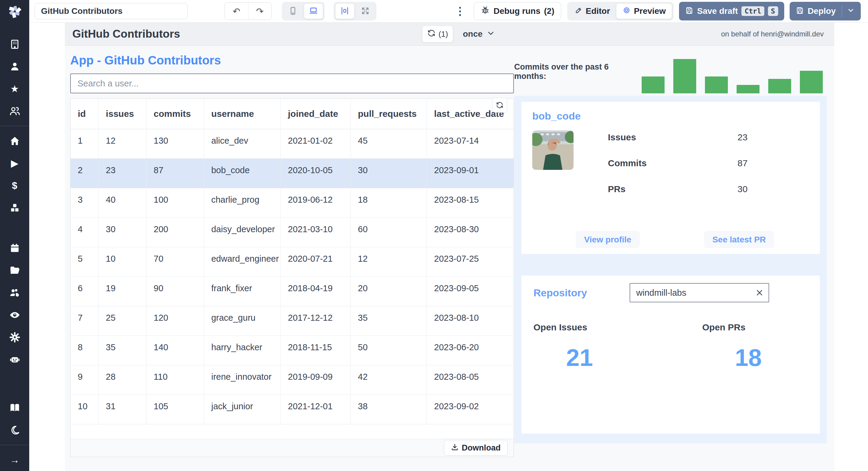  Describe the element at coordinates (553, 150) in the screenshot. I see `user-avatar` at that location.